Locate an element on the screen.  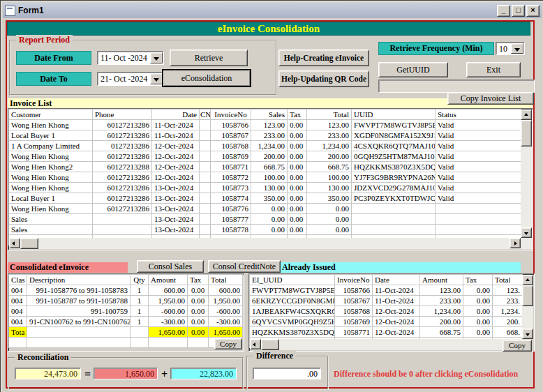
column-header: CN is located at coordinates (205, 114).